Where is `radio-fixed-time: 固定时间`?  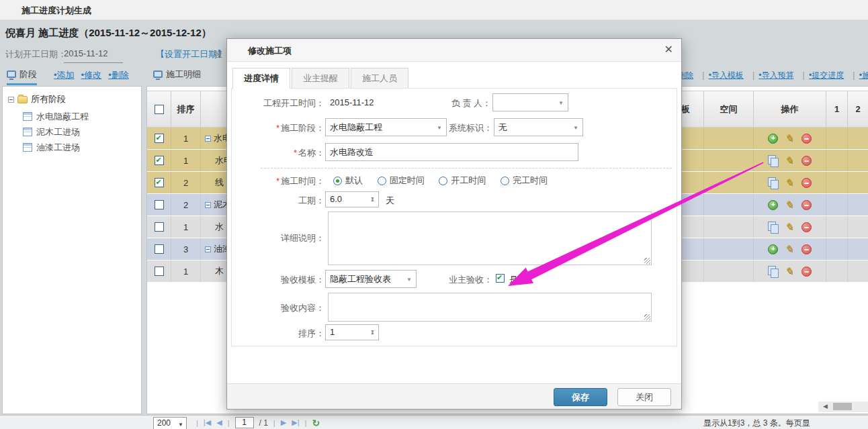
radio-fixed-time: 固定时间 is located at coordinates (401, 181).